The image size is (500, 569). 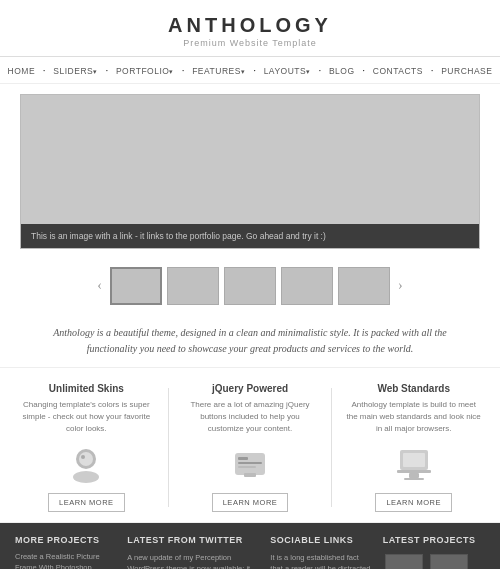 I want to click on prev-slide-button: ‹, so click(x=100, y=286).